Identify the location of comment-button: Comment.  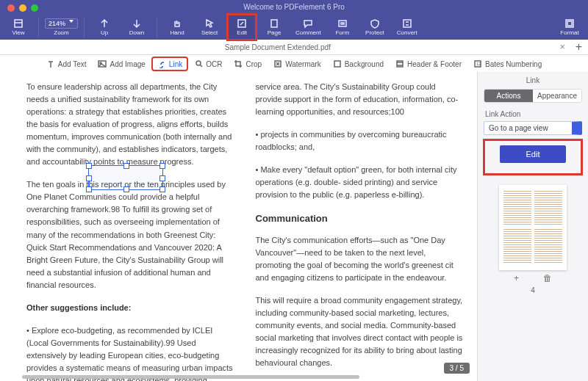
(309, 27).